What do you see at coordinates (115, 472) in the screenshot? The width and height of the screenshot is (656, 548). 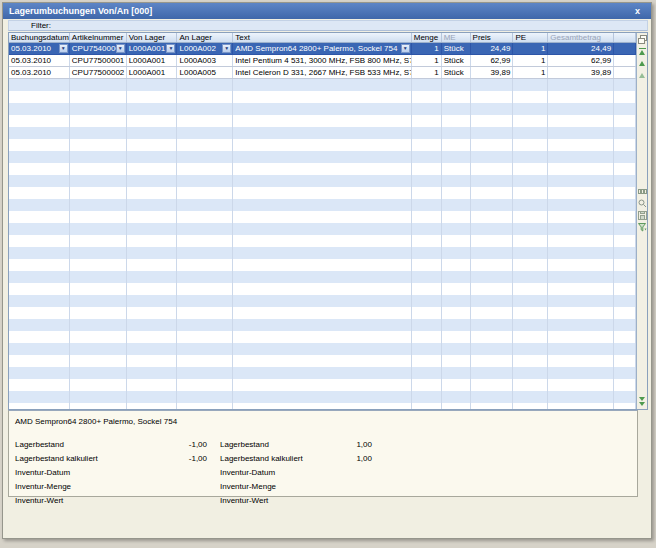 I see `detail-row: Inventur-Datum` at bounding box center [115, 472].